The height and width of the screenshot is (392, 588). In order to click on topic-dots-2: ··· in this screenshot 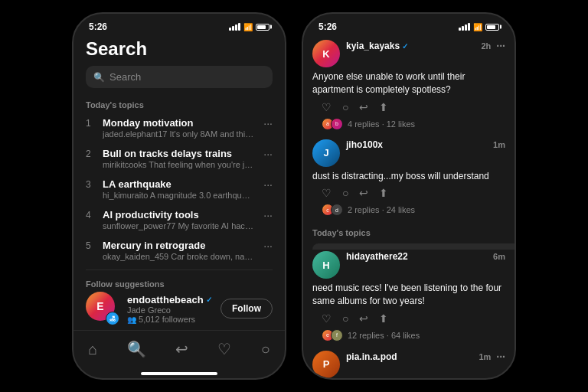, I will do `click(268, 154)`.